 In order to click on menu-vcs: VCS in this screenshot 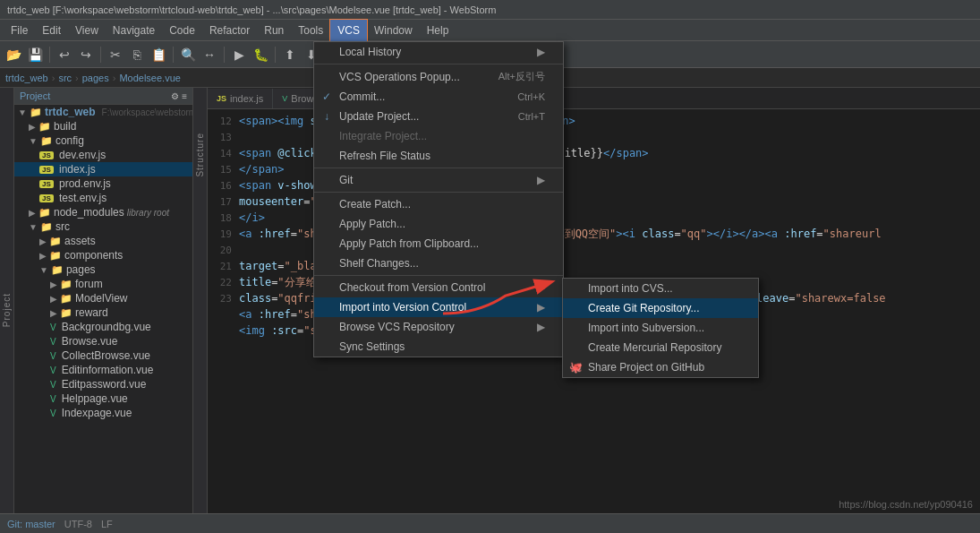, I will do `click(349, 30)`.